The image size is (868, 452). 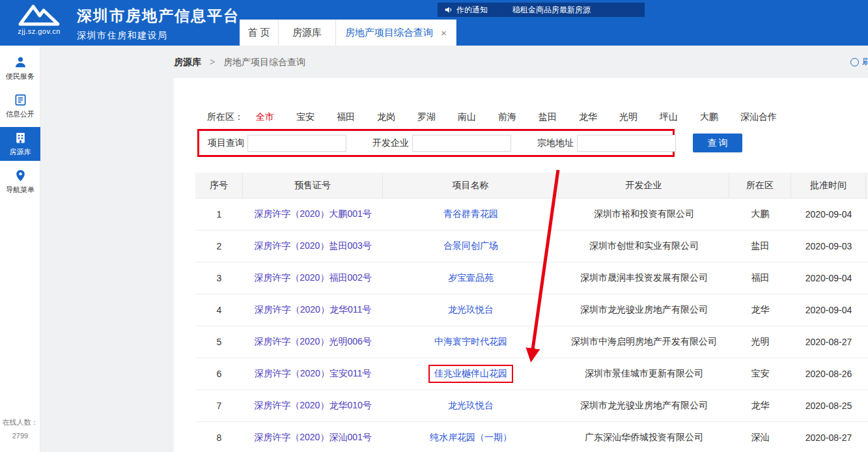 I want to click on presale-cert-link: 深房许字（2020）大鹏001号, so click(x=313, y=214).